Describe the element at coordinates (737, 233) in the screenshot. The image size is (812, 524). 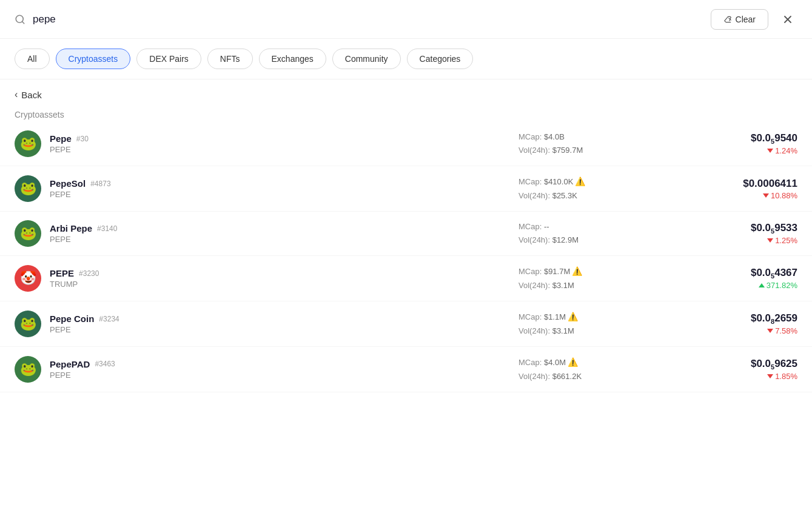
I see `asset-price-col: $0.059533 1.25%` at that location.